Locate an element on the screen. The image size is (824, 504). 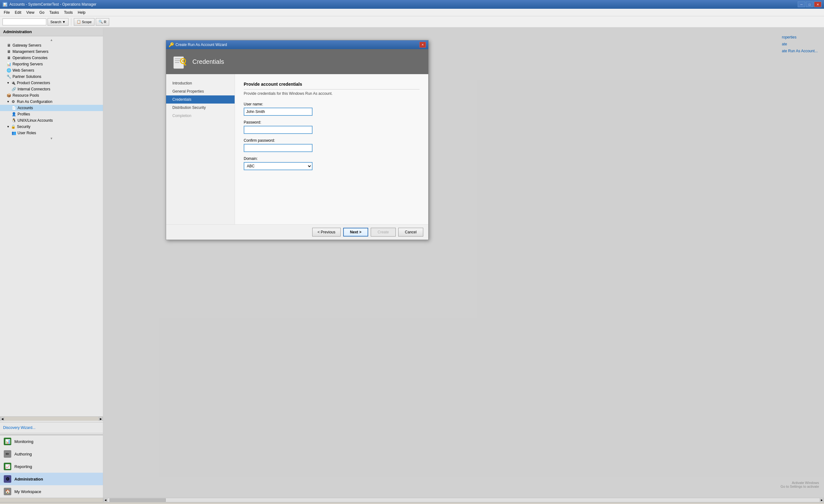
scroll-right: ▶ is located at coordinates (101, 419).